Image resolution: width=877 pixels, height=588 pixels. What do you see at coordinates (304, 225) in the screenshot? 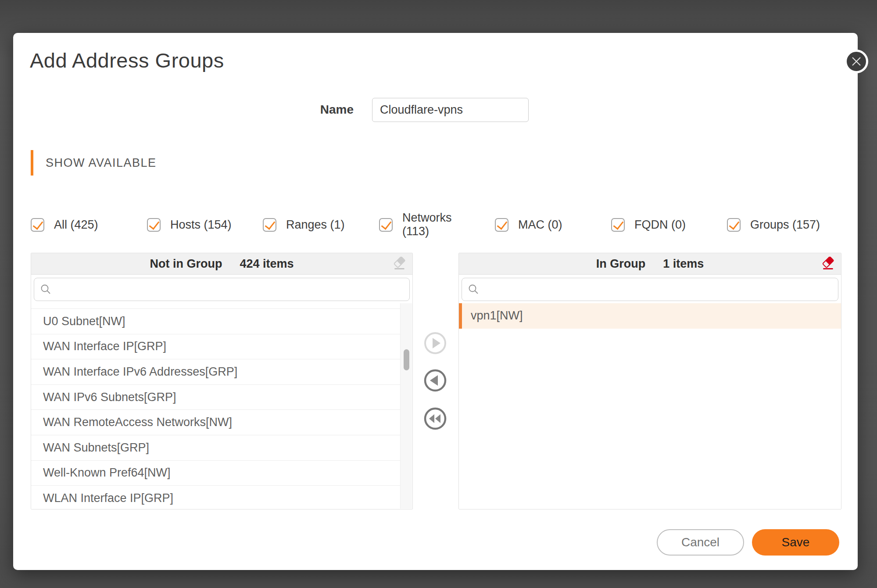
I see `filter-checkbox: Ranges (1)` at bounding box center [304, 225].